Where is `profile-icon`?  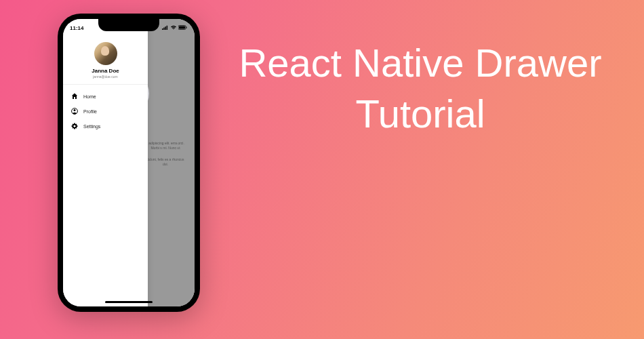
profile-icon is located at coordinates (75, 111).